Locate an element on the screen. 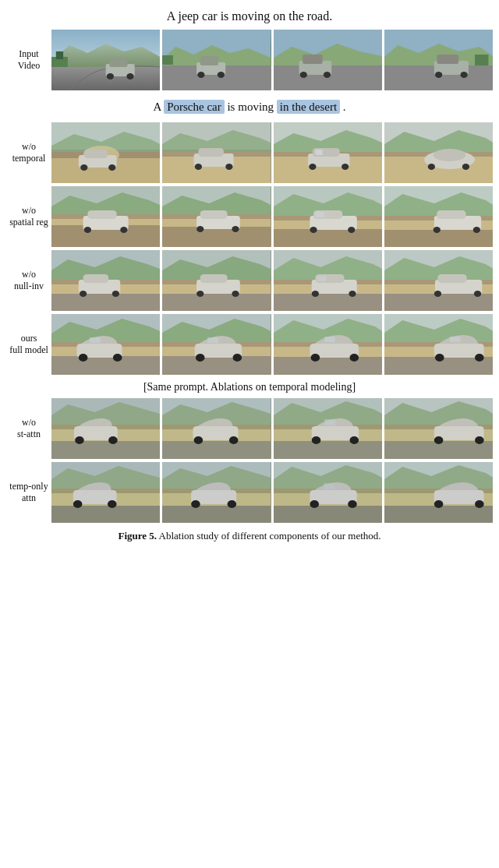 This screenshot has width=499, height=868. wo-st-attn-label: w/o st-attn is located at coordinates (29, 429).